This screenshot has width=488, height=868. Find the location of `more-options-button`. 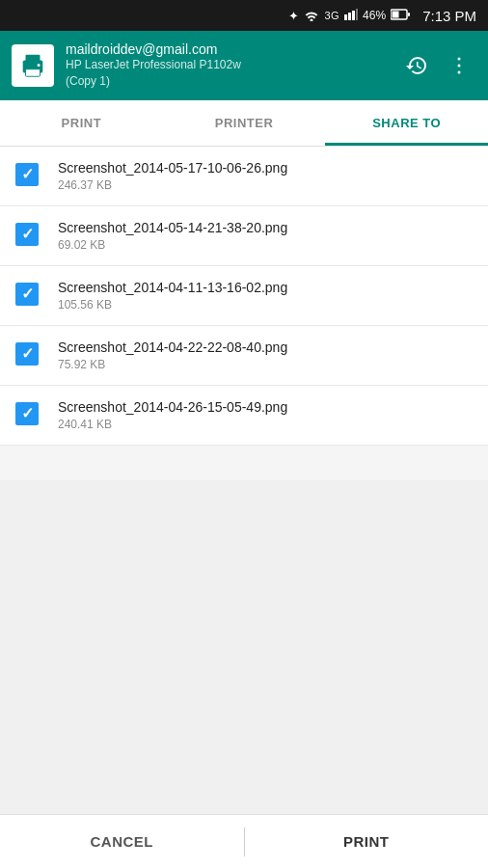

more-options-button is located at coordinates (459, 66).